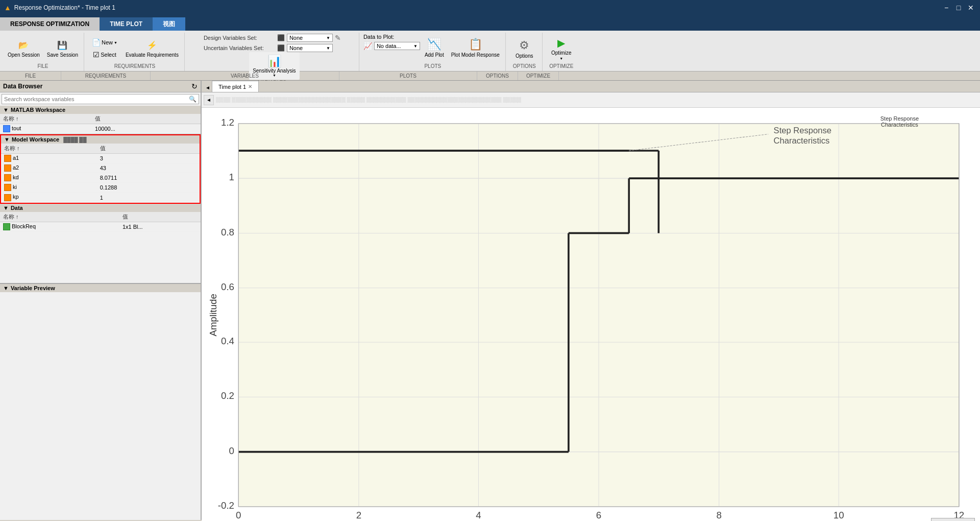 The height and width of the screenshot is (521, 980). Describe the element at coordinates (392, 37) in the screenshot. I see `data-to-plot-row: Data to Plot:` at that location.